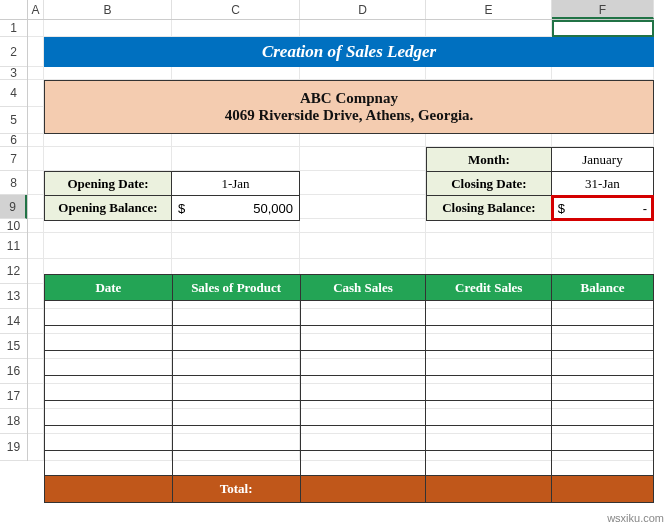 Image resolution: width=670 pixels, height=528 pixels. What do you see at coordinates (236, 10) in the screenshot?
I see `col-header-C: C` at bounding box center [236, 10].